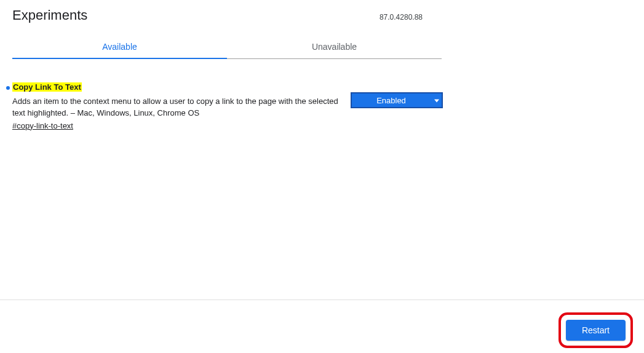  I want to click on experiment-title: Copy Link To Text, so click(47, 87).